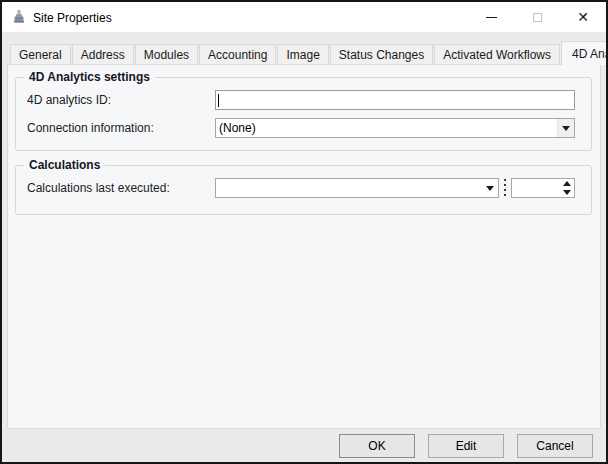 This screenshot has height=464, width=608. Describe the element at coordinates (567, 192) in the screenshot. I see `spin-down-icon` at that location.